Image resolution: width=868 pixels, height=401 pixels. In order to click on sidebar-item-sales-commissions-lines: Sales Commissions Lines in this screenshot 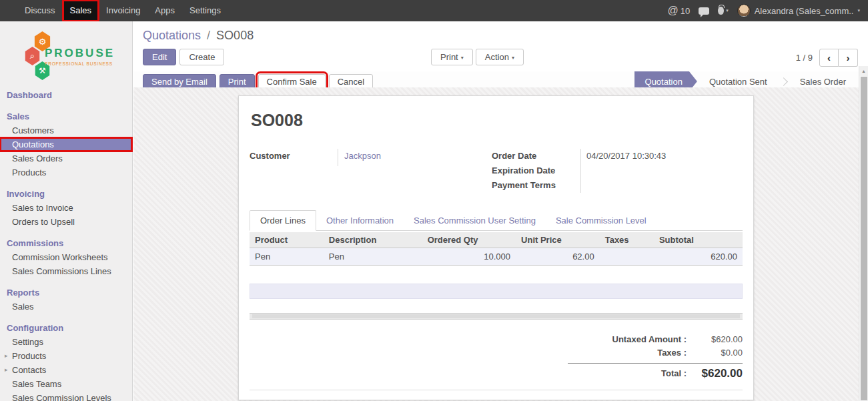, I will do `click(66, 271)`.